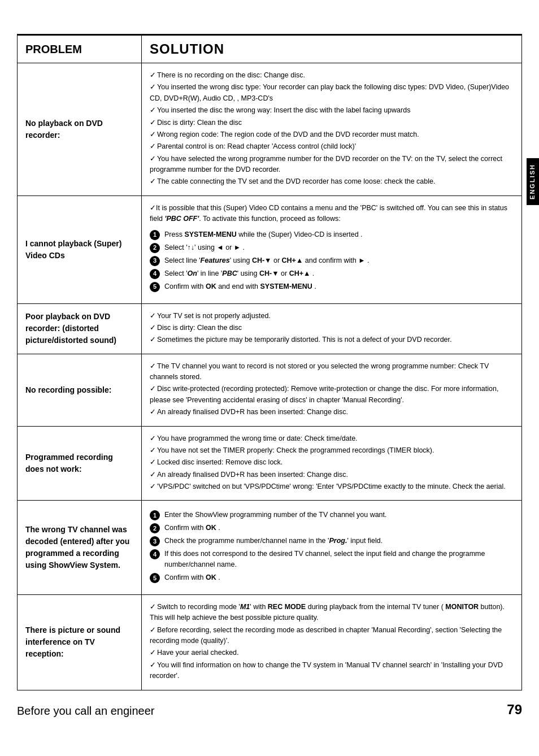 The height and width of the screenshot is (756, 539). Describe the element at coordinates (332, 515) in the screenshot. I see `list-item: 1 Enter the ShowView programming number …` at that location.